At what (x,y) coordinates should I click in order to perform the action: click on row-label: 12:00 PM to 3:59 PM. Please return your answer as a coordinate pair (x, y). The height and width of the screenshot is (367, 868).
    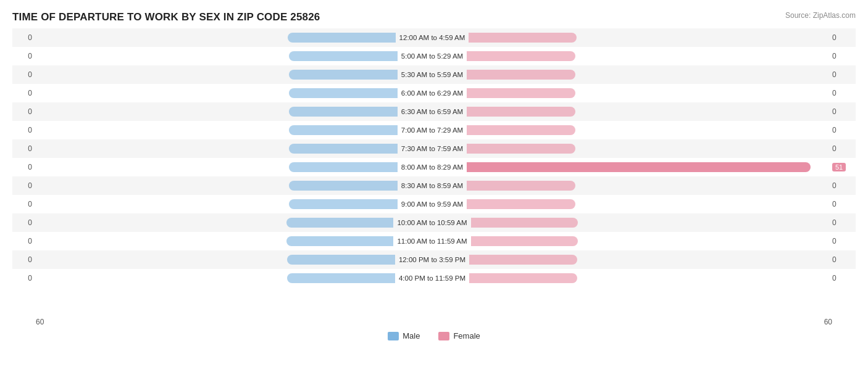
    Looking at the image, I should click on (432, 260).